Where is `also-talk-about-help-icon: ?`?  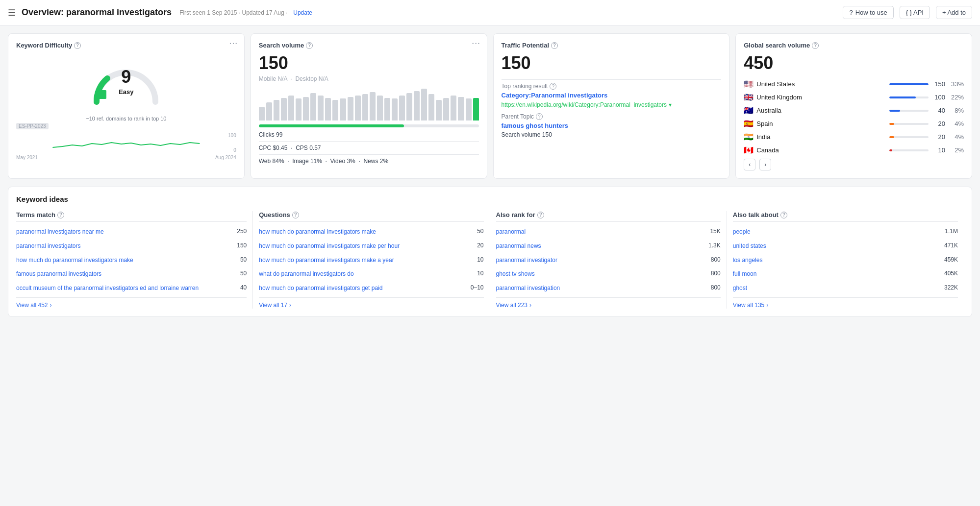
also-talk-about-help-icon: ? is located at coordinates (784, 215).